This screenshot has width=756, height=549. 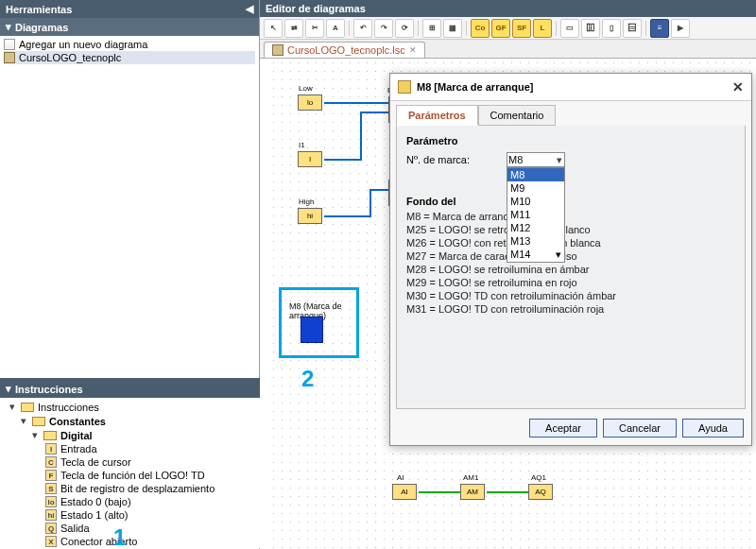 I want to click on tab-icon, so click(x=278, y=50).